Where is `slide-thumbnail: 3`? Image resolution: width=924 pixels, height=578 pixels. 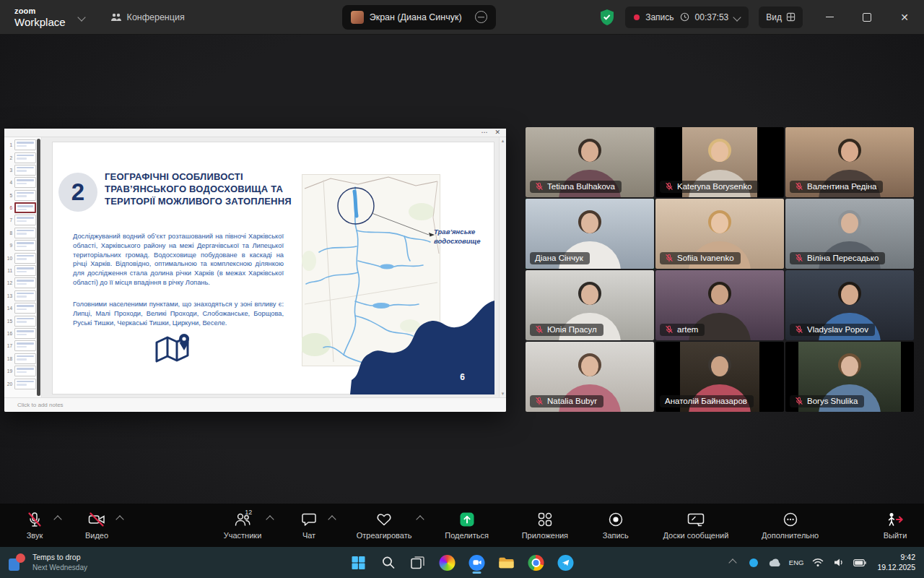
slide-thumbnail: 3 is located at coordinates (23, 171).